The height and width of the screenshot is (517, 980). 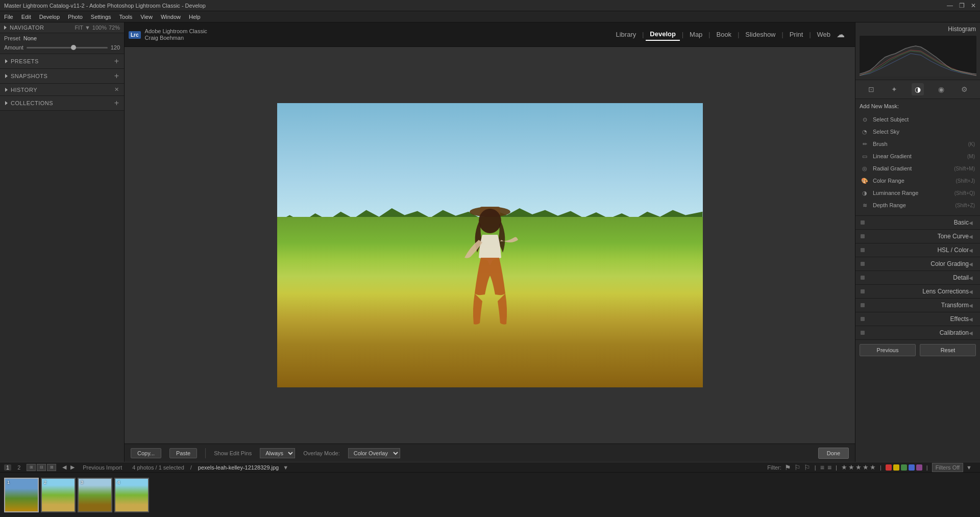 What do you see at coordinates (27, 17) in the screenshot?
I see `menu-edit: Edit` at bounding box center [27, 17].